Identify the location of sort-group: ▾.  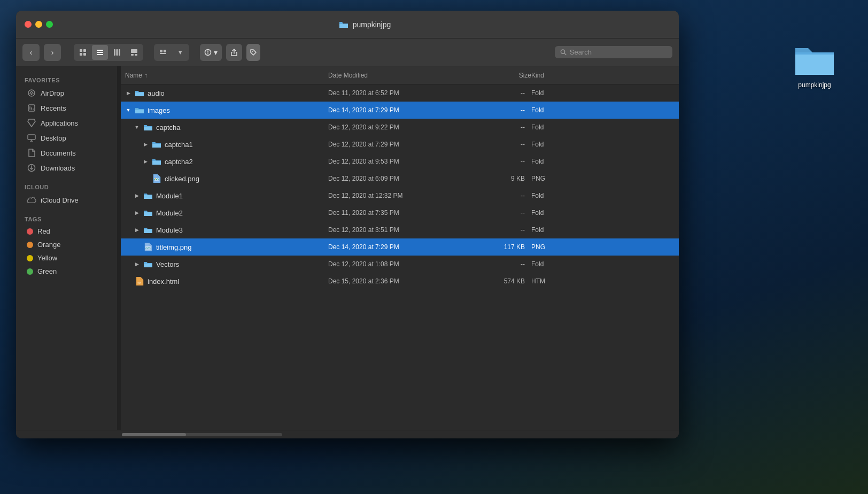
(172, 52).